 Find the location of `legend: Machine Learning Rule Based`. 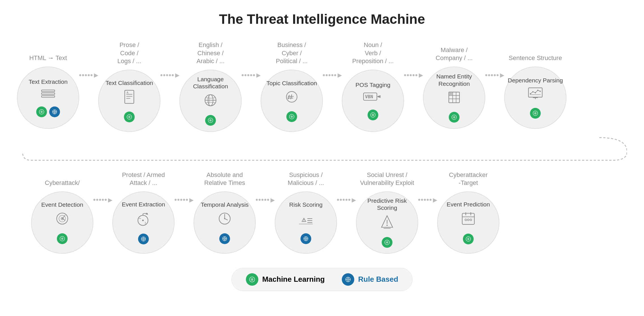

legend: Machine Learning Rule Based is located at coordinates (322, 279).